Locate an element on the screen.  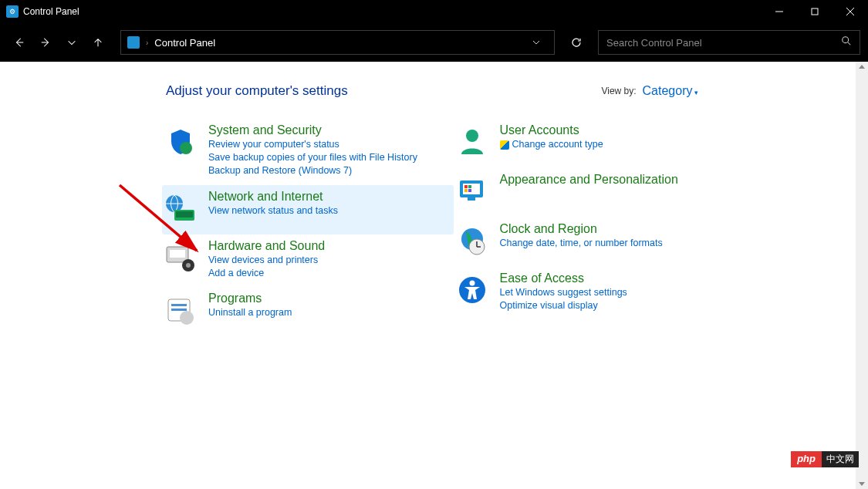
system-security-icon is located at coordinates (181, 142).